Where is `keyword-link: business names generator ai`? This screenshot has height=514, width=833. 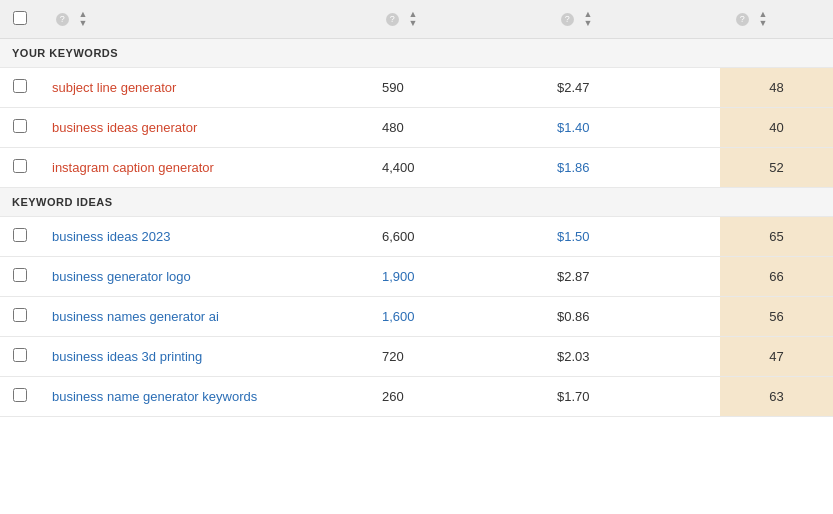 keyword-link: business names generator ai is located at coordinates (136, 316).